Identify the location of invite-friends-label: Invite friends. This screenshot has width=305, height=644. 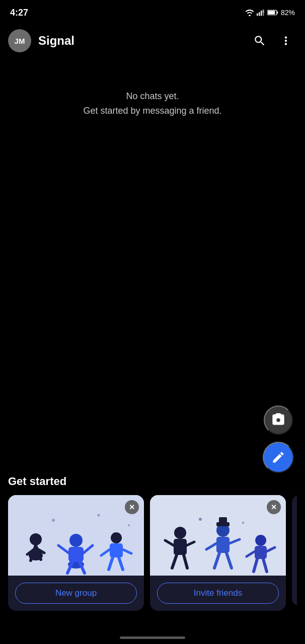
(218, 593).